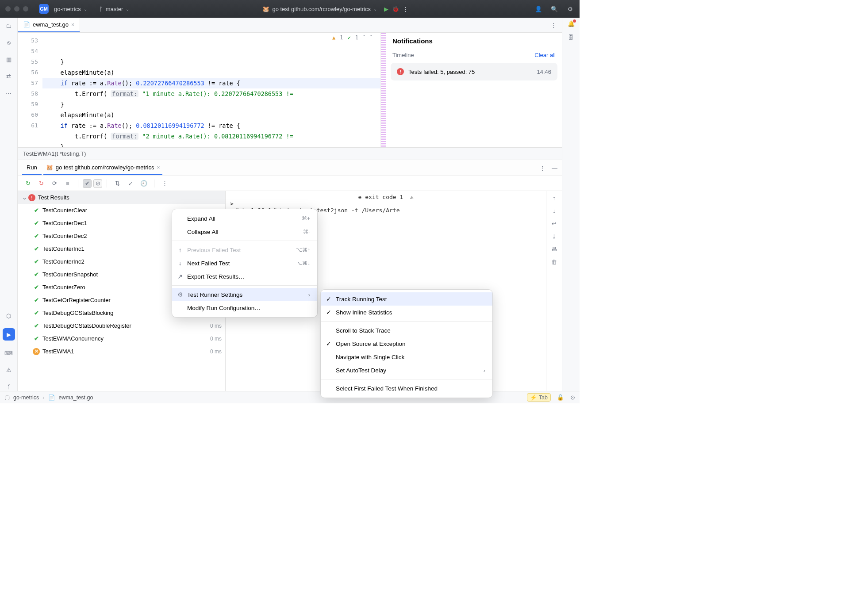  I want to click on problems-tool-icon: ⚠, so click(9, 370).